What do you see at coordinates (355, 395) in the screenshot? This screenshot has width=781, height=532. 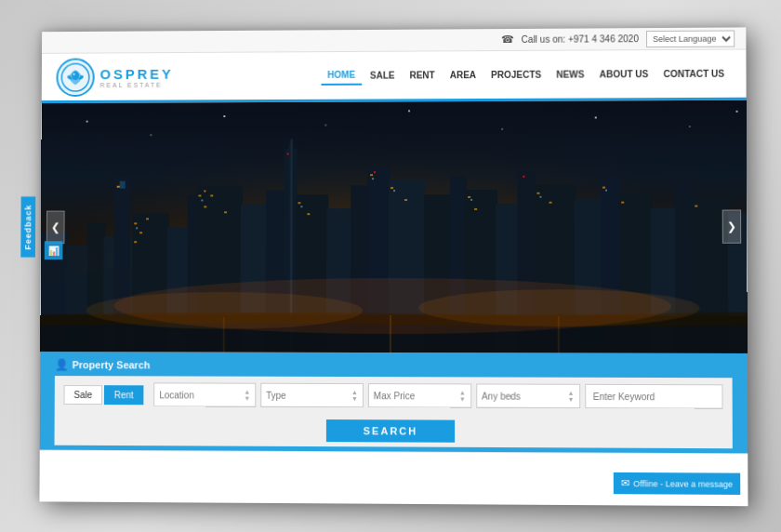 I see `type-arrows: ▲▼` at bounding box center [355, 395].